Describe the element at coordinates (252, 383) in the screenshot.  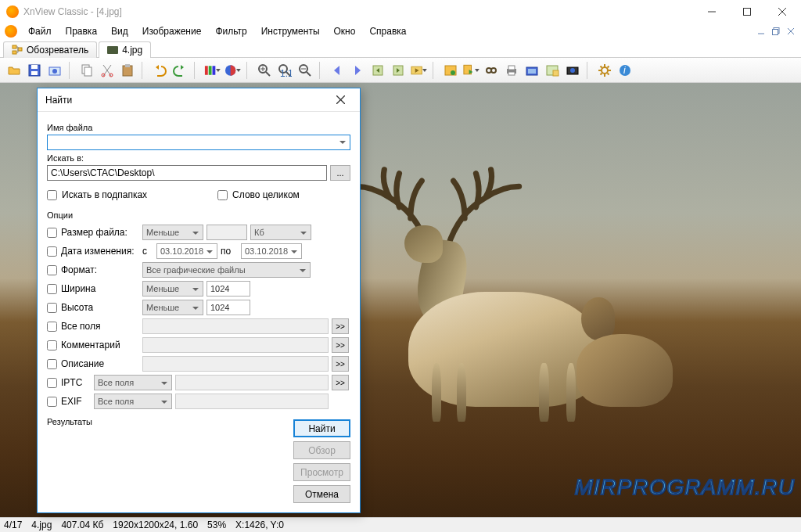
I see `iptc-input` at that location.